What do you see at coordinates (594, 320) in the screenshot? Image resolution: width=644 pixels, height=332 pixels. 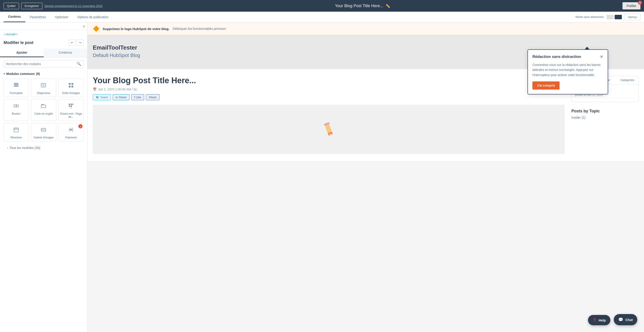 I see `help-icon: ❓` at bounding box center [594, 320].